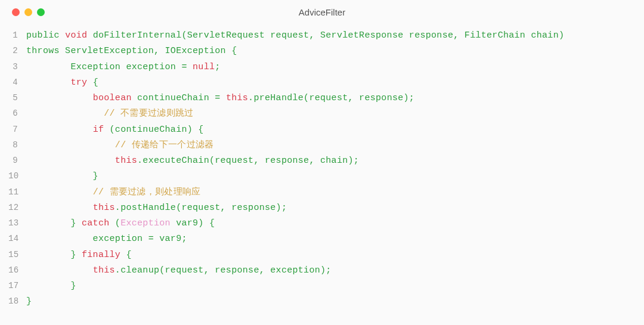 The image size is (644, 325). What do you see at coordinates (101, 255) in the screenshot?
I see `code-token: finally` at bounding box center [101, 255].